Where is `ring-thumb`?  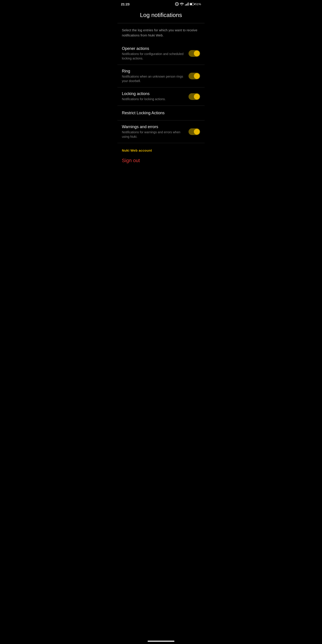 ring-thumb is located at coordinates (197, 76).